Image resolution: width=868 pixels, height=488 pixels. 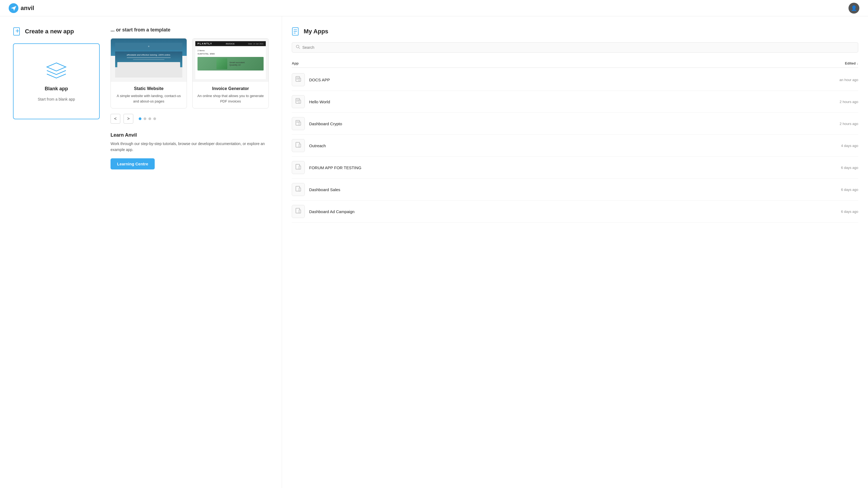 What do you see at coordinates (573, 212) in the screenshot?
I see `app-name-dashboard-ad: Dashboard Ad Campaign` at bounding box center [573, 212].